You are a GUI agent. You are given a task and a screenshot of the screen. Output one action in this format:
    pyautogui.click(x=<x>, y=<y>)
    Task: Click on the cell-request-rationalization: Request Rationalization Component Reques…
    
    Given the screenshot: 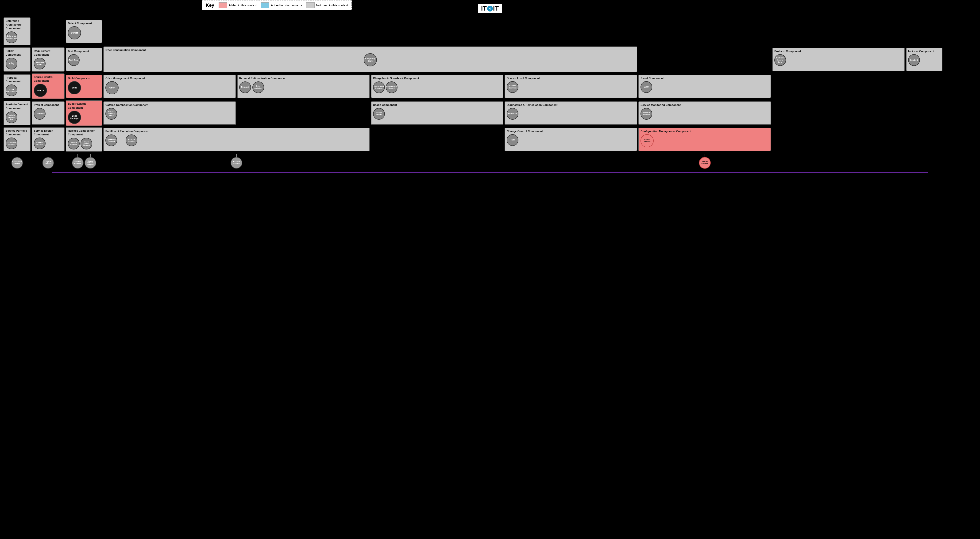 What is the action you would take?
    pyautogui.click(x=304, y=86)
    